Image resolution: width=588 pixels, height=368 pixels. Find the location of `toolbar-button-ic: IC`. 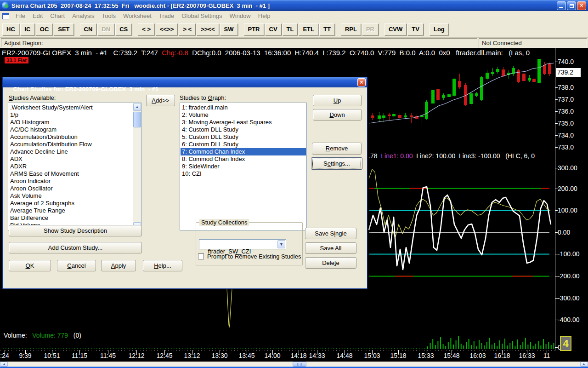

toolbar-button-ic: IC is located at coordinates (28, 29).